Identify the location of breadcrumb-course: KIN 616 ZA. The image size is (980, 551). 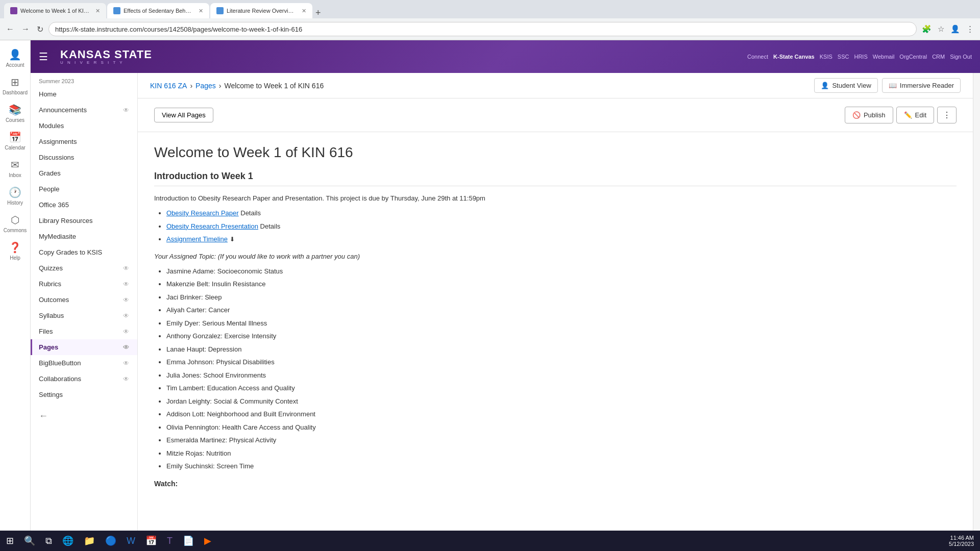
(168, 86).